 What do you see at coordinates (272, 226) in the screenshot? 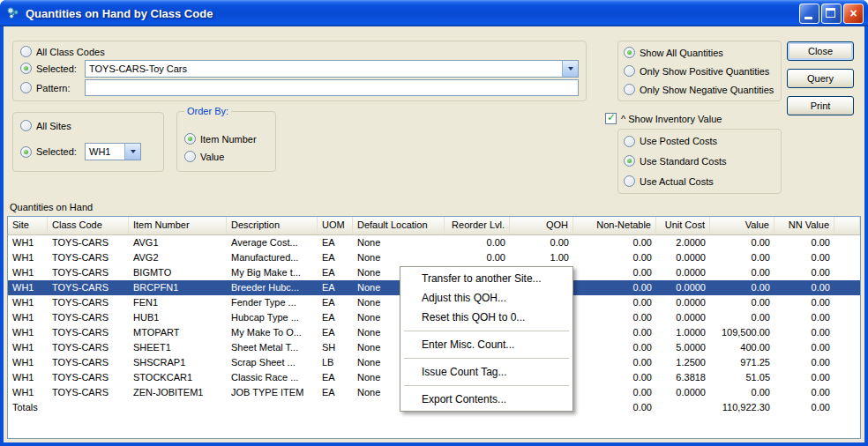
I see `column-header-description: Description` at bounding box center [272, 226].